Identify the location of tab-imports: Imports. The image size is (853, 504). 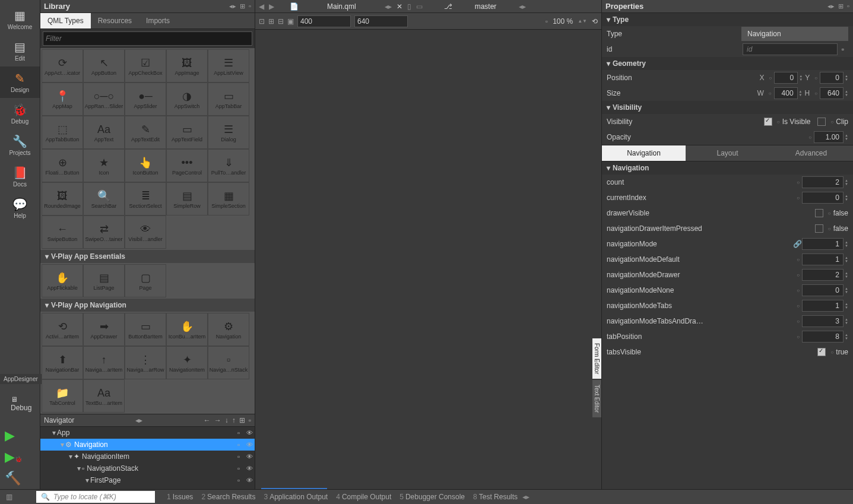
(158, 21).